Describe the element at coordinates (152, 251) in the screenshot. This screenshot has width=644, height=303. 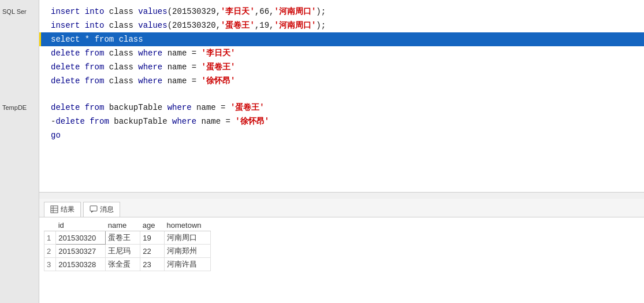
I see `cell-age-2: 22` at that location.